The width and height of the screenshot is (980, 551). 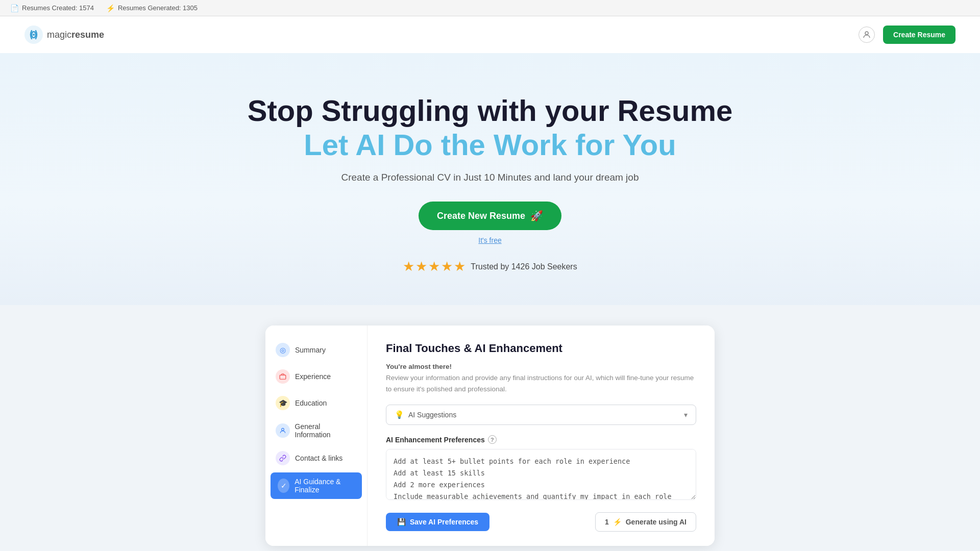 I want to click on sidebar-label-experience: Experience, so click(x=313, y=377).